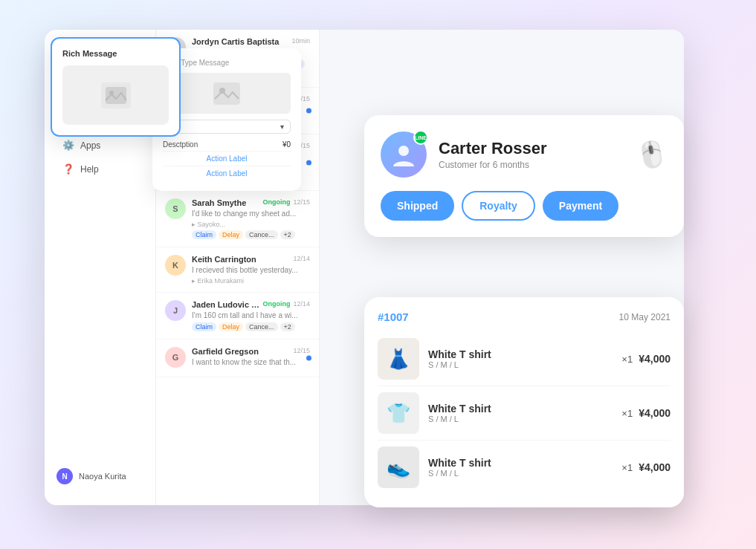  I want to click on person-icon, so click(404, 155).